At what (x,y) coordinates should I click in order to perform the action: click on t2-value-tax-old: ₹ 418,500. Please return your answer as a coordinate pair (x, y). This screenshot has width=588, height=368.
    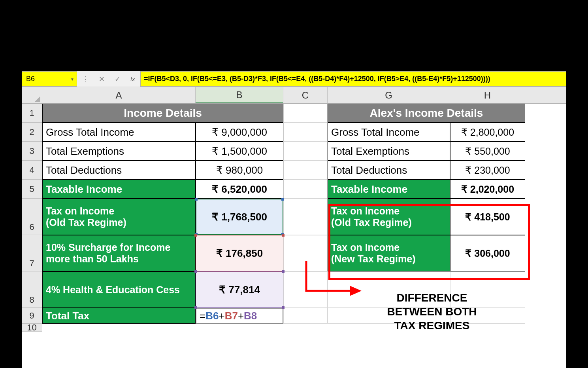
    Looking at the image, I should click on (488, 217).